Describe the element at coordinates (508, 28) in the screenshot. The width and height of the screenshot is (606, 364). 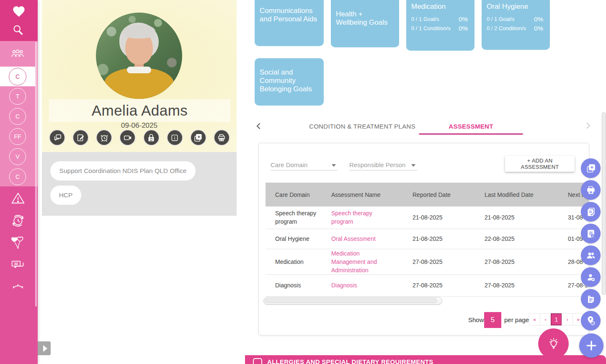
I see `stat-label: 0 / 2 Condition/s` at that location.